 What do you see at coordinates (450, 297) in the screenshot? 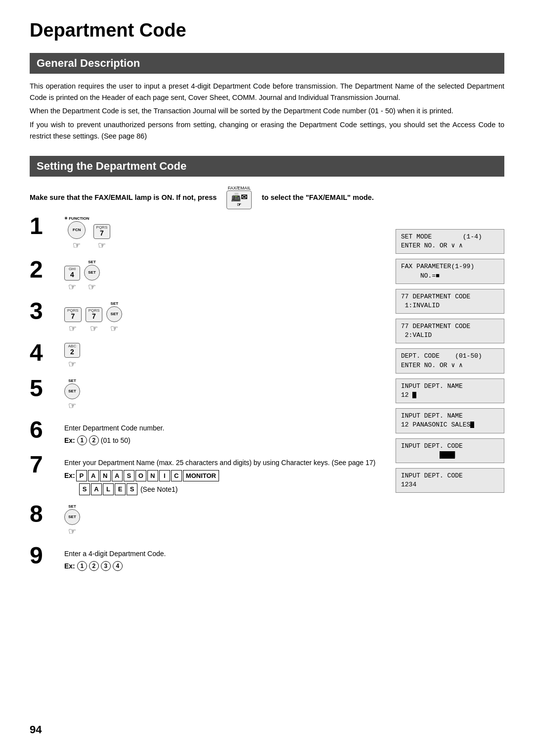
I see `lcd3-line1: 77 DEPARTMENT CODE` at bounding box center [450, 297].